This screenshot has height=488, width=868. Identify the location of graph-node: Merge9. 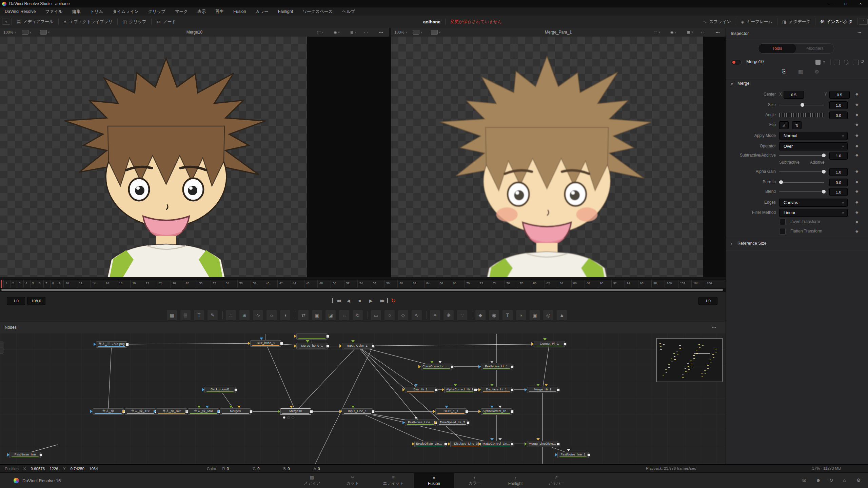
(235, 411).